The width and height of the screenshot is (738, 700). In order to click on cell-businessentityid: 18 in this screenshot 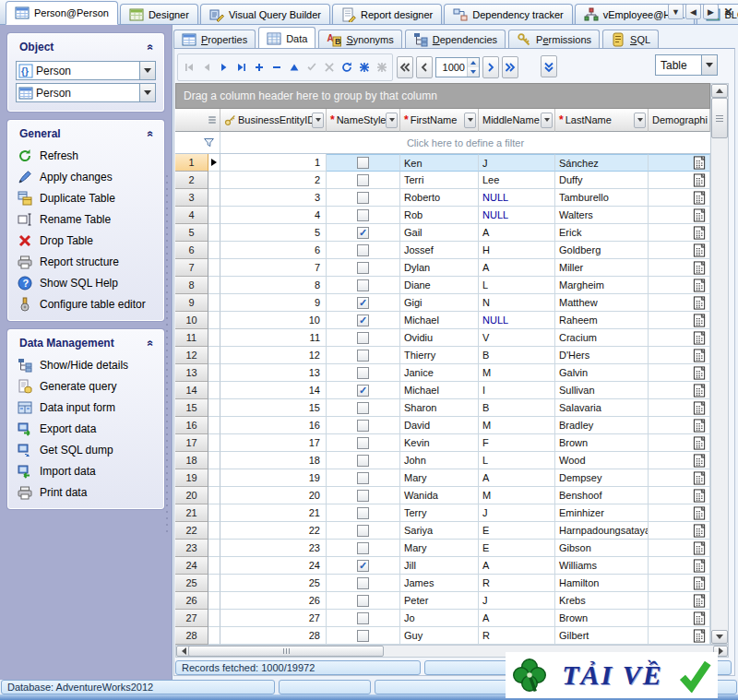, I will do `click(273, 461)`.